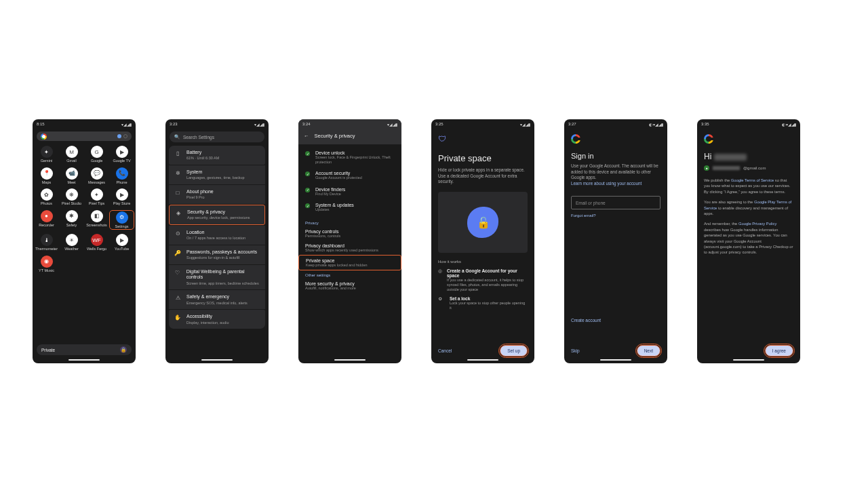 This screenshot has height=488, width=868. I want to click on privacy-policy-link: Google Privacy Policy, so click(757, 224).